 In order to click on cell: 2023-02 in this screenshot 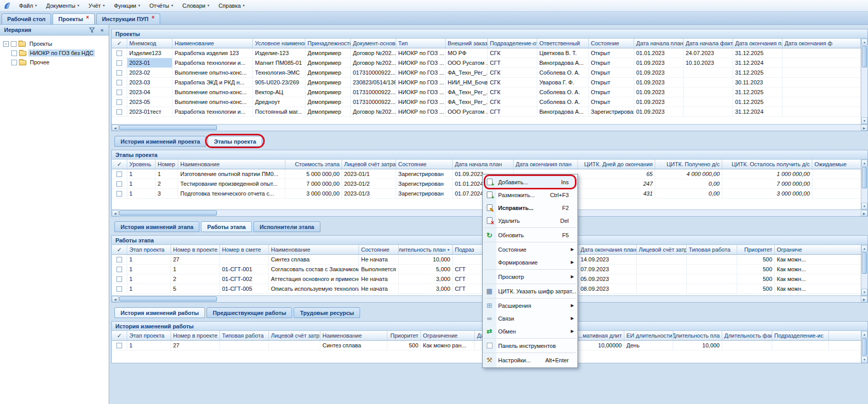, I will do `click(150, 73)`.